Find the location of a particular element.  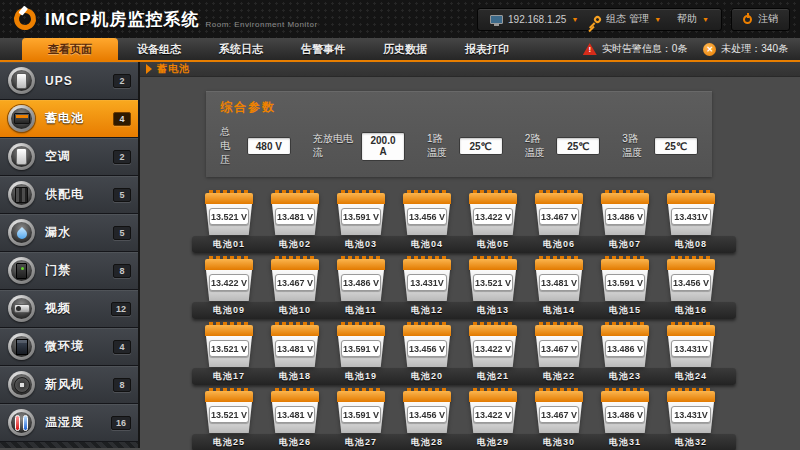

sidebar-item-fresh-air-fan: 新风机 8 is located at coordinates (69, 385).